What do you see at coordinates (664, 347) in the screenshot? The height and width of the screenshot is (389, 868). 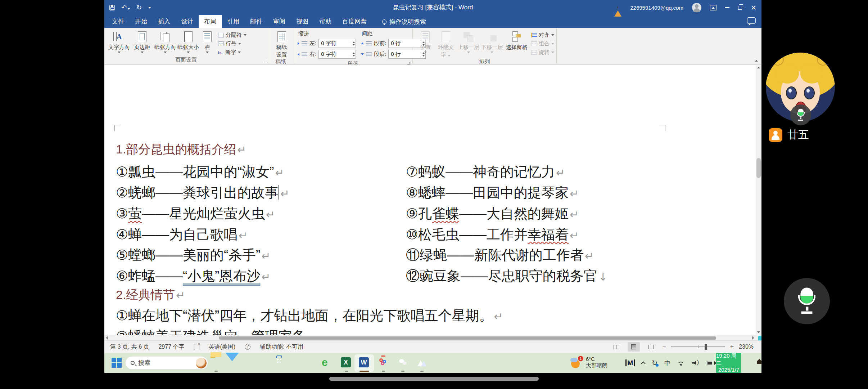 I see `zoom-out-button: −` at bounding box center [664, 347].